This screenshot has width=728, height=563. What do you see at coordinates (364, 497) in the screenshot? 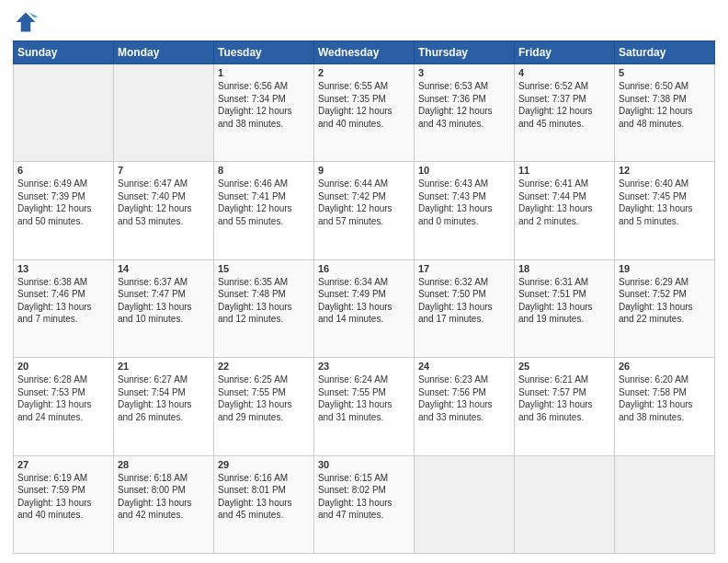
I see `day-info: Sunrise: 6:15 AM Sunset: 8:02 PM Dayligh…` at bounding box center [364, 497].